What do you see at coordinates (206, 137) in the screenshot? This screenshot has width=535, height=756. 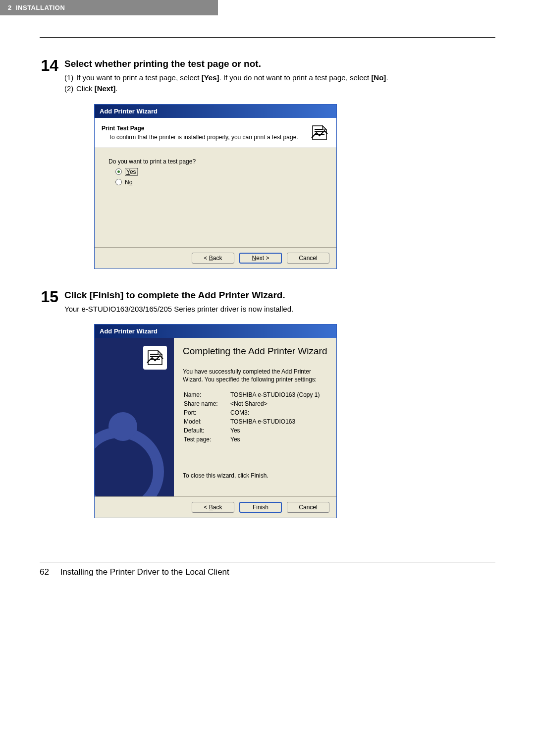 I see `dialog-header-sub: To confirm that the printer is installed…` at bounding box center [206, 137].